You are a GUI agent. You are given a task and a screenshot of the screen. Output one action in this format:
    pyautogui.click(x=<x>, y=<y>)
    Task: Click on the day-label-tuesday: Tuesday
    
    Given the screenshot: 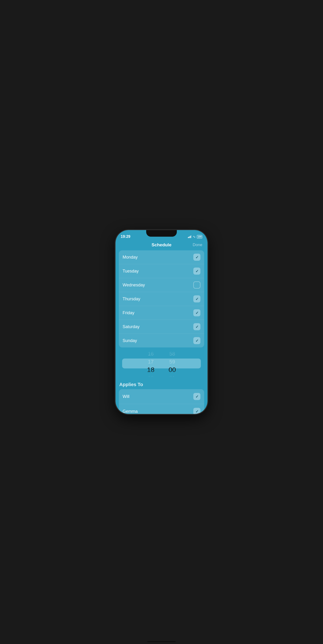 What is the action you would take?
    pyautogui.click(x=130, y=271)
    